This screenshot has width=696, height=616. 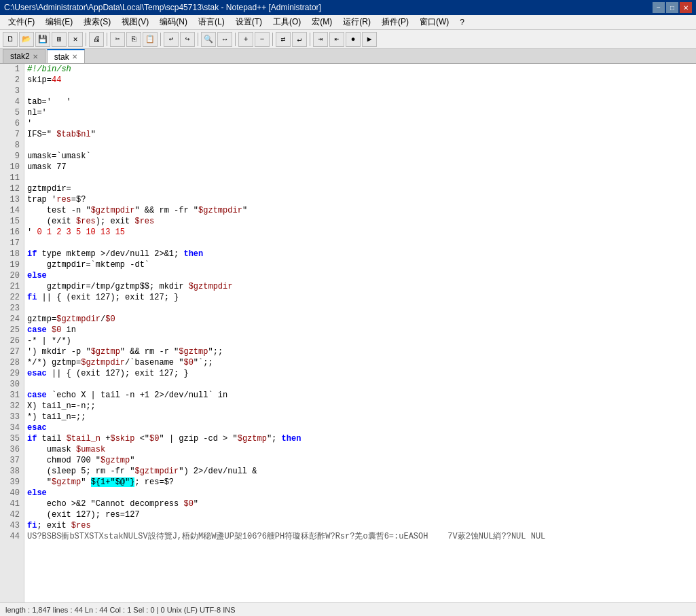 I want to click on maximize-button: □, so click(x=672, y=7).